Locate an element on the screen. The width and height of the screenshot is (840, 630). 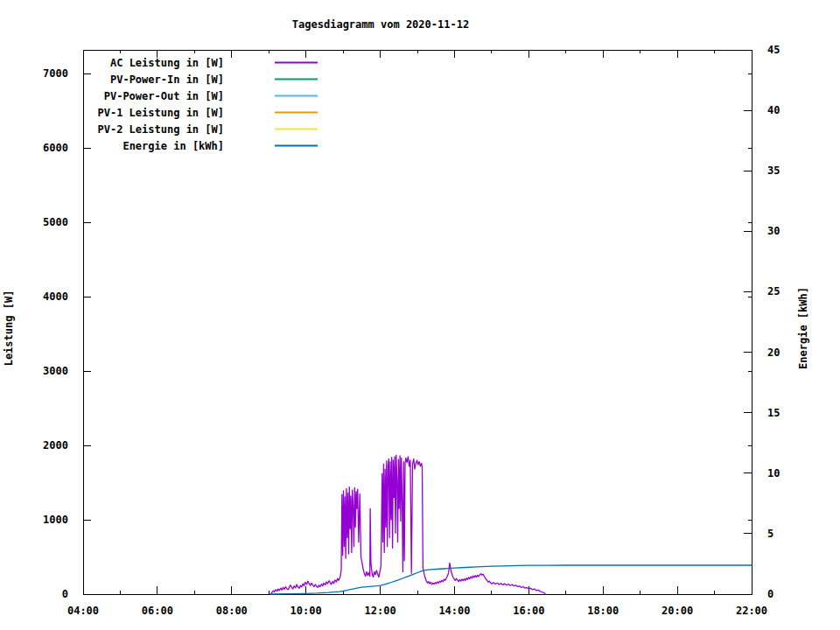
y-left-tick-label: 4000 is located at coordinates (56, 297).